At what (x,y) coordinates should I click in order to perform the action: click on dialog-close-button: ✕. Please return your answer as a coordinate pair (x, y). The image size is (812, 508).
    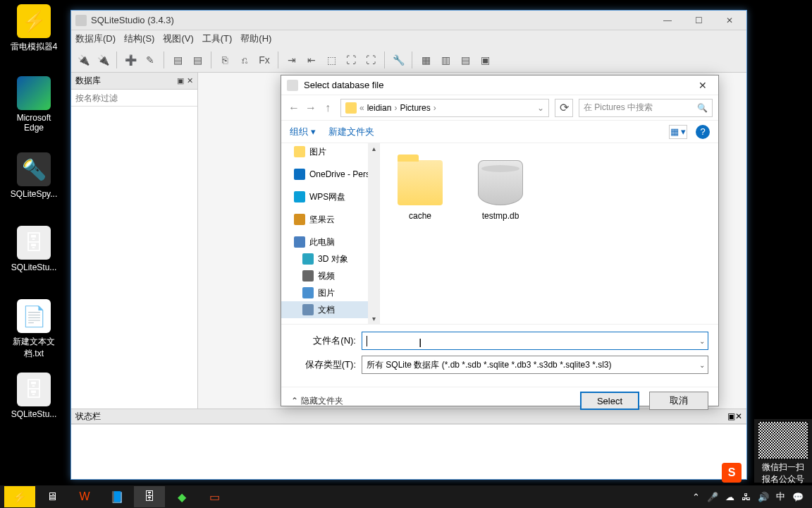
    Looking at the image, I should click on (703, 85).